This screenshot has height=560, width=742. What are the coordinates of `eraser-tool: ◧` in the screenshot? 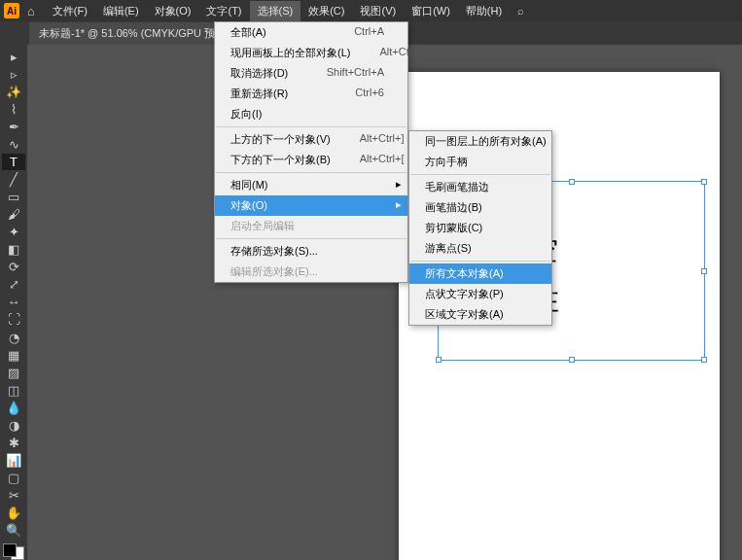 It's located at (14, 249).